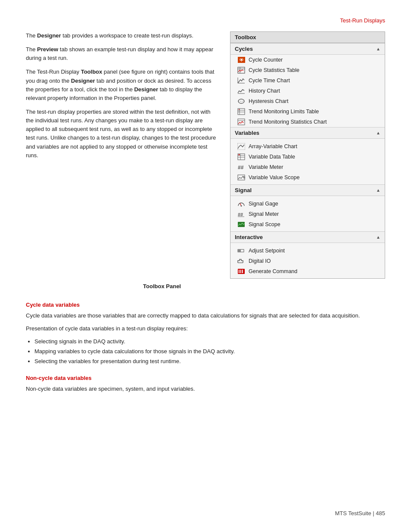 The height and width of the screenshot is (532, 411). I want to click on toolbox-title-bar: Toolbox, so click(308, 37).